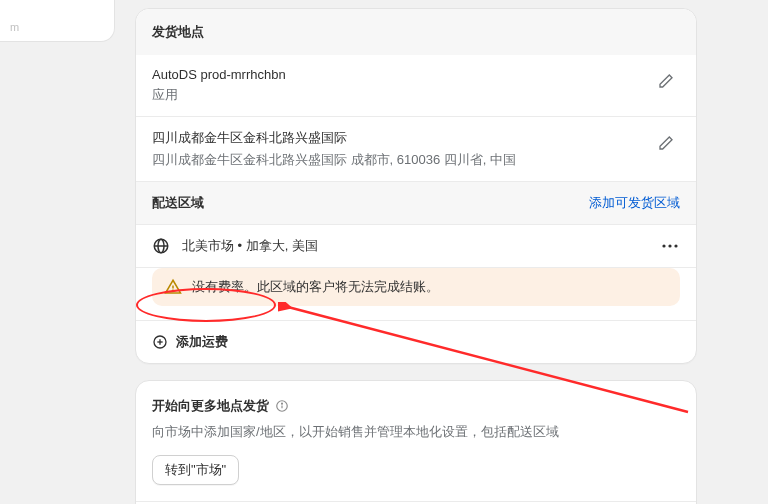 The width and height of the screenshot is (768, 504). Describe the element at coordinates (178, 203) in the screenshot. I see `delivery-zones-label: 配送区域` at that location.